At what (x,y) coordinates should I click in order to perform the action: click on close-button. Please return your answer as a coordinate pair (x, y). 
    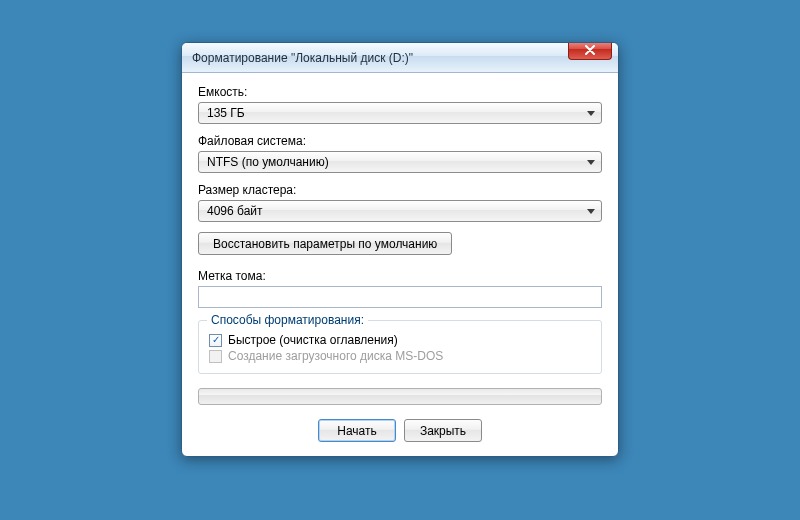
    Looking at the image, I should click on (590, 51).